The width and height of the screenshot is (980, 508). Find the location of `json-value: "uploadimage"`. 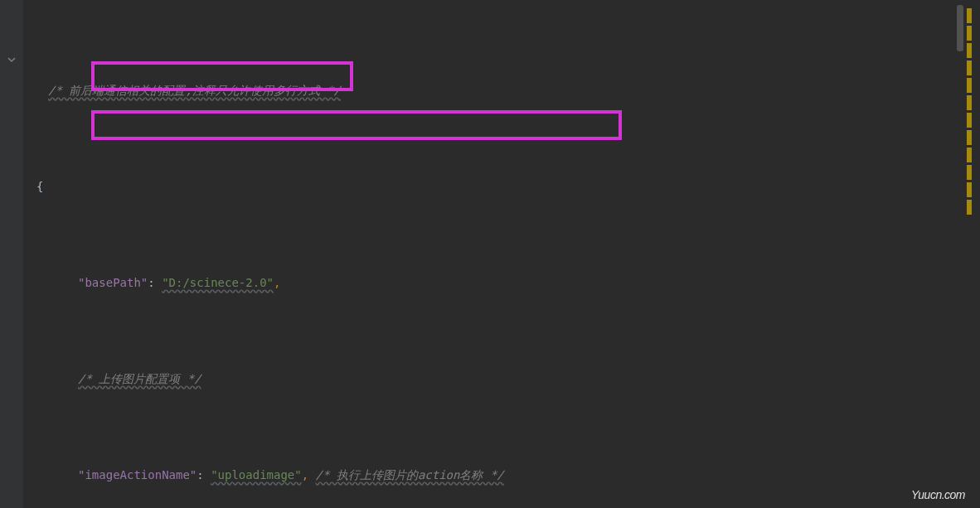

json-value: "uploadimage" is located at coordinates (256, 476).